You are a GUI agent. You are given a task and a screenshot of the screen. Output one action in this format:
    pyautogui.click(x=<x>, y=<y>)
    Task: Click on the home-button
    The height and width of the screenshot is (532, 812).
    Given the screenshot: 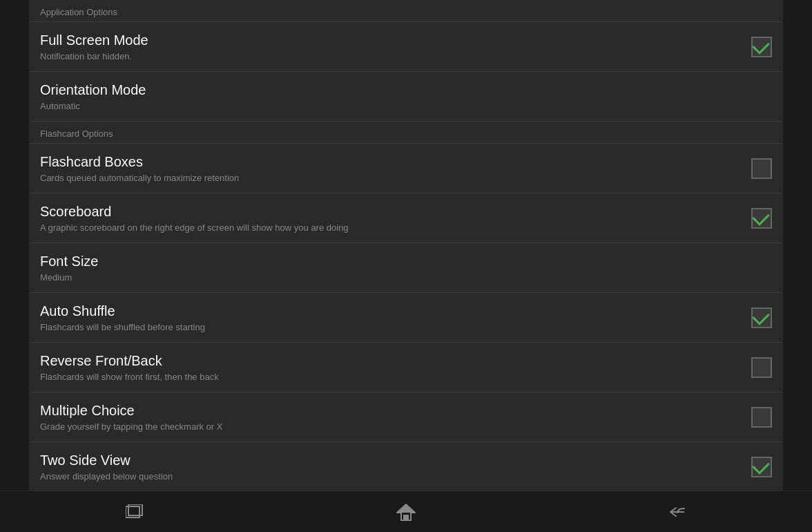 What is the action you would take?
    pyautogui.click(x=406, y=512)
    